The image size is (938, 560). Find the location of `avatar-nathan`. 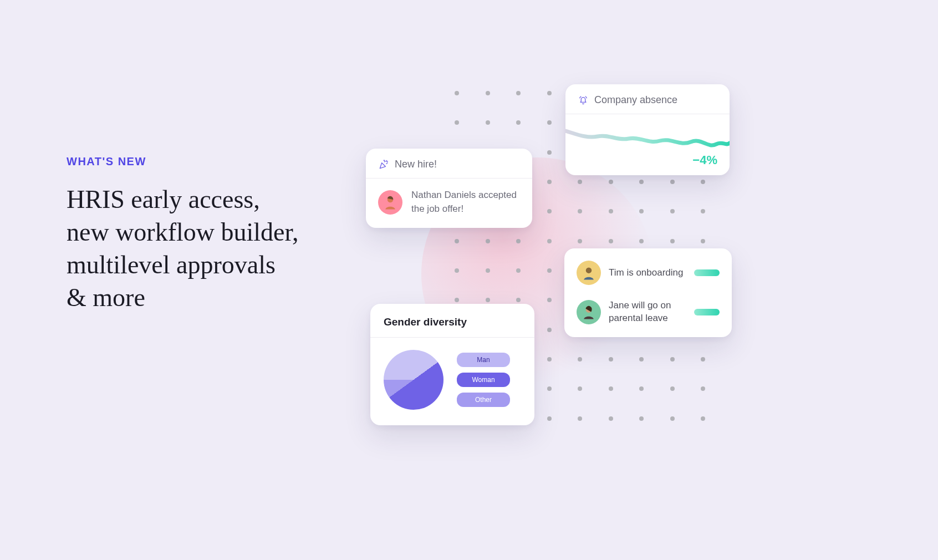

avatar-nathan is located at coordinates (390, 202).